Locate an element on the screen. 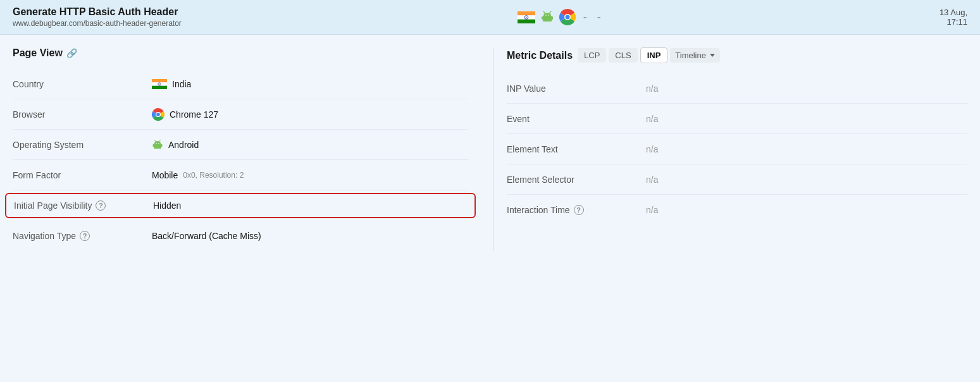  header-icons: - - is located at coordinates (561, 17).